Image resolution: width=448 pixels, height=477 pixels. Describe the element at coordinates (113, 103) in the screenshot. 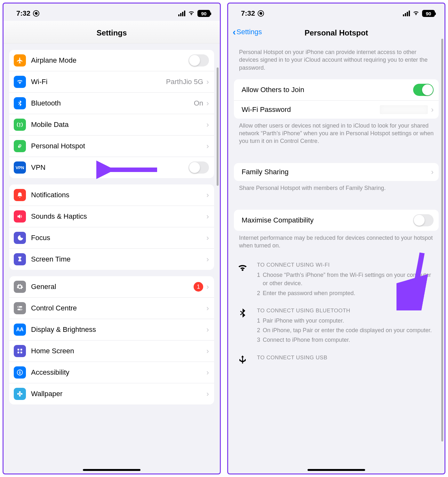

I see `row-label: Bluetooth` at that location.